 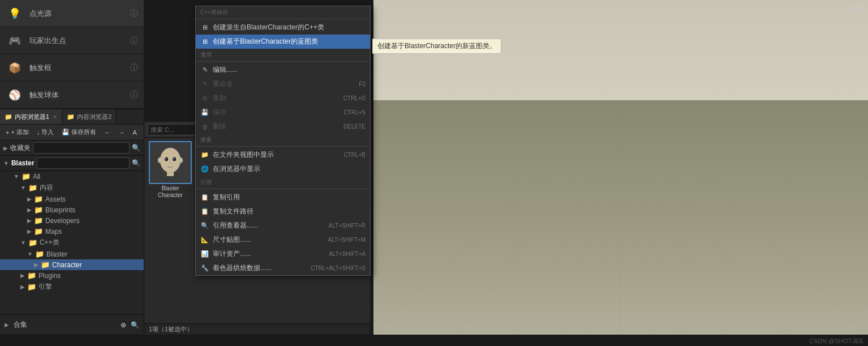 I want to click on back-icon: ←, so click(x=108, y=133).